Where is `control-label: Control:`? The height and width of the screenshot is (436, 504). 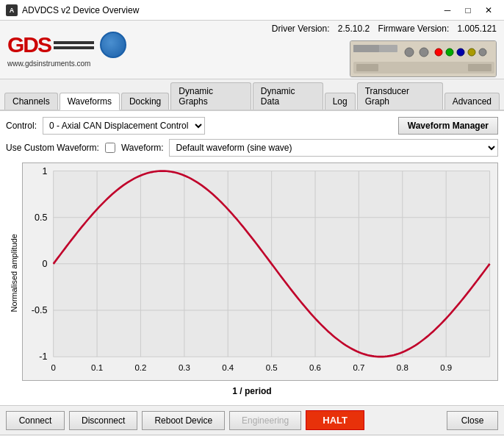
control-label: Control: is located at coordinates (21, 126).